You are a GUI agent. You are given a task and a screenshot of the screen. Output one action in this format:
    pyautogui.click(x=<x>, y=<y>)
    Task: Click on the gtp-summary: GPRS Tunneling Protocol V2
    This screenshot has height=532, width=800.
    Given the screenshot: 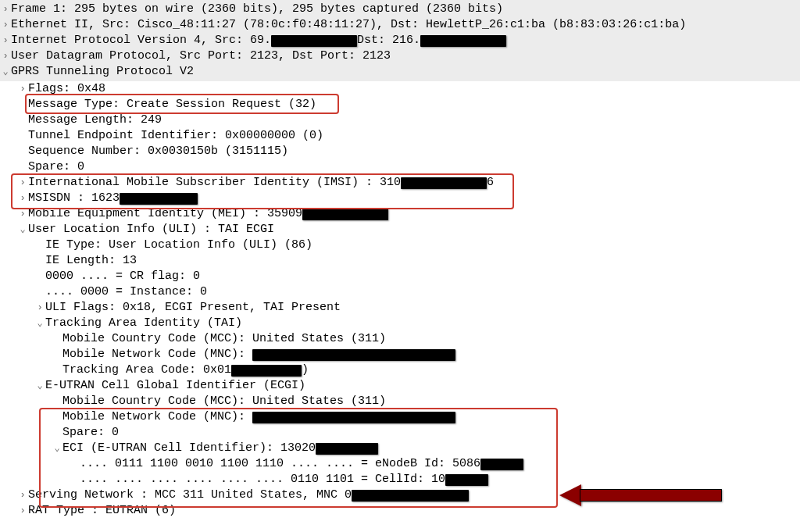 What is the action you would take?
    pyautogui.click(x=102, y=72)
    